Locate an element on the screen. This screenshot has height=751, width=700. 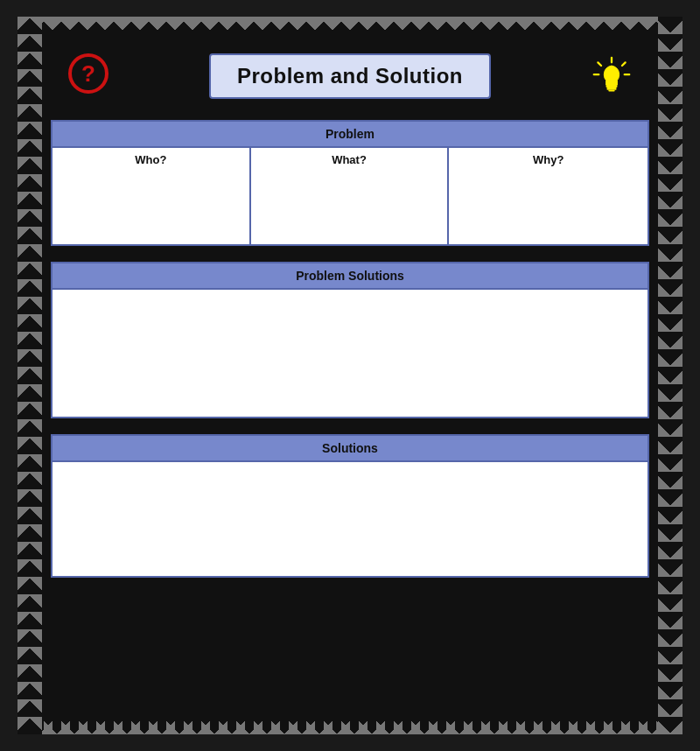
page-title: Problem and Solution is located at coordinates (350, 76).